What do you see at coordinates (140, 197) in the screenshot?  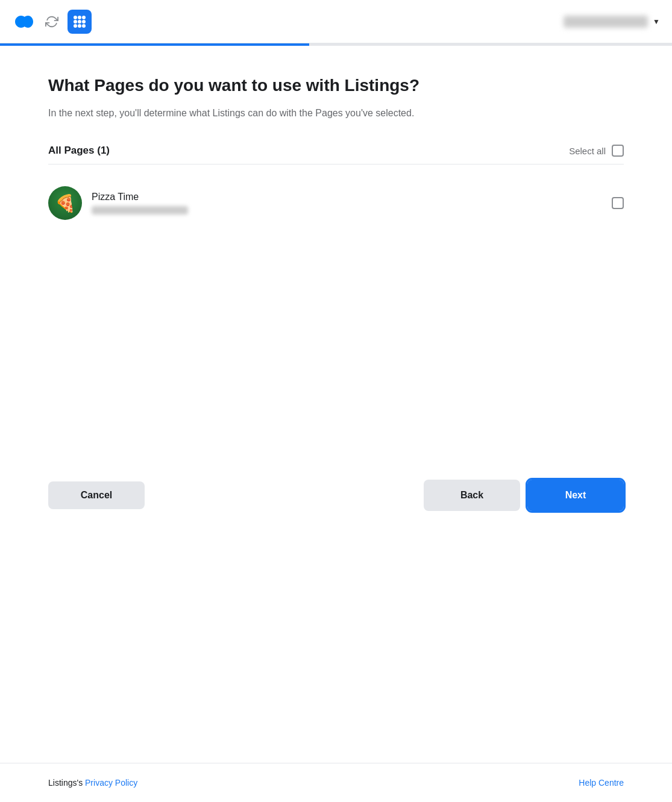 I see `page-name: Pizza Time` at bounding box center [140, 197].